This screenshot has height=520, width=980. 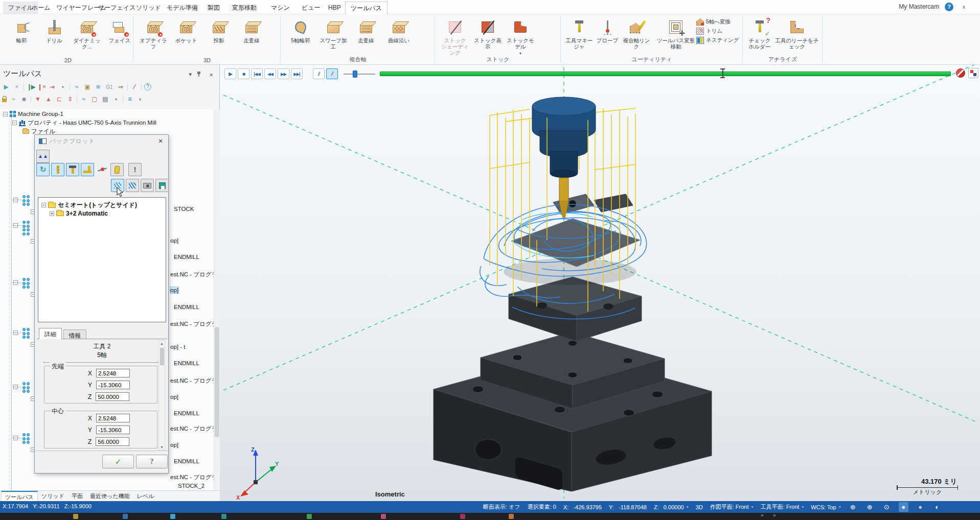 What do you see at coordinates (780, 507) in the screenshot?
I see `tplane-status: 工具平面: Front` at bounding box center [780, 507].